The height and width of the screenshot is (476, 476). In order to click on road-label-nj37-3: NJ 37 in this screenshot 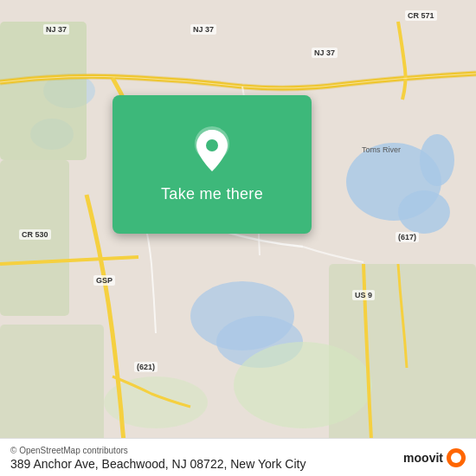, I will do `click(325, 53)`.